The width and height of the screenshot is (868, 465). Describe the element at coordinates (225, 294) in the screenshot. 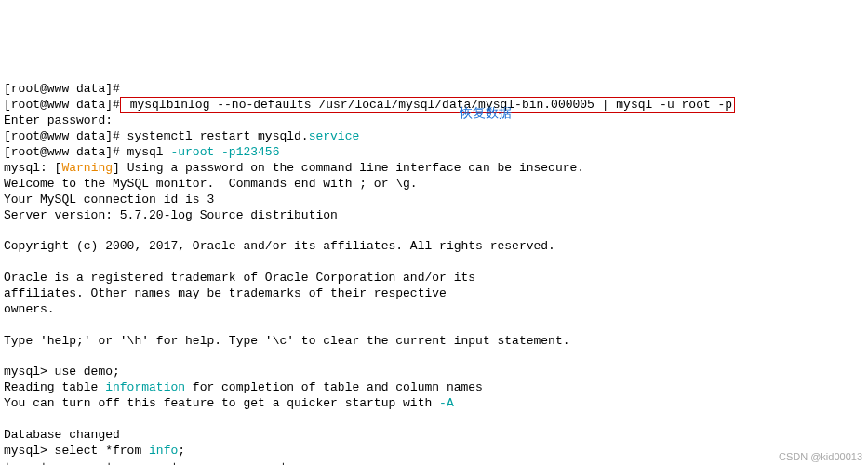

I see `line-trademark-2: affiliates. Other names may be trademark…` at that location.